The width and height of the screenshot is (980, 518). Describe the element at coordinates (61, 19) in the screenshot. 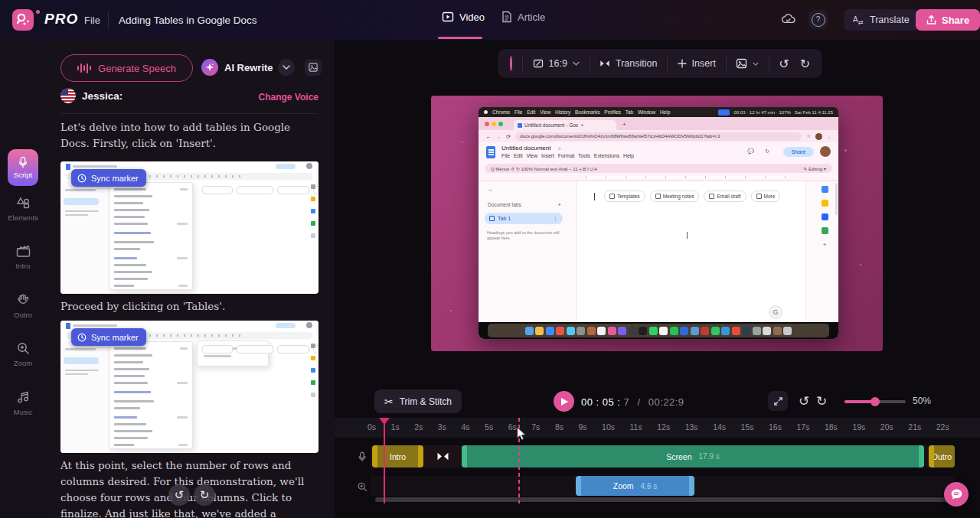

I see `logo-text: PRO` at that location.